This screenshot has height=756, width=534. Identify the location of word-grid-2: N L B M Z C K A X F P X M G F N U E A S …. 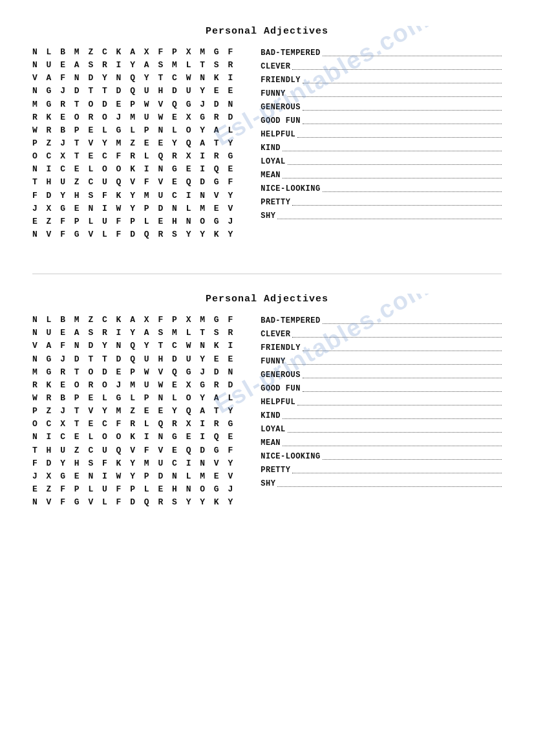
(133, 411).